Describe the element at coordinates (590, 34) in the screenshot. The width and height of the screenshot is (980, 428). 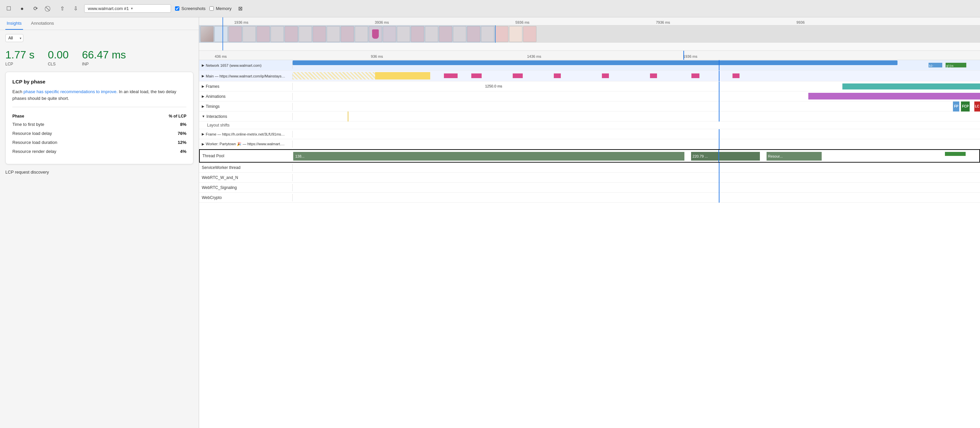
I see `minimap: 1936 ms 3936 ms 5936 ms 7936 ms 9936` at that location.